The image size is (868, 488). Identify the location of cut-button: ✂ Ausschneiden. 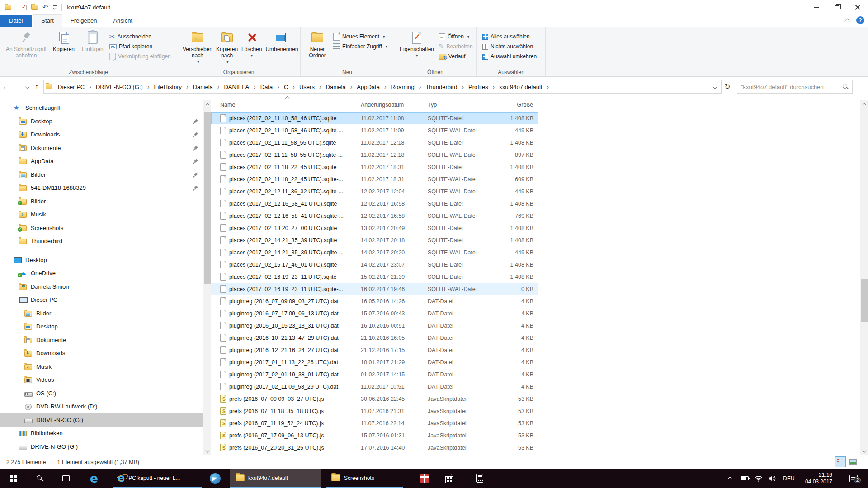
(140, 37).